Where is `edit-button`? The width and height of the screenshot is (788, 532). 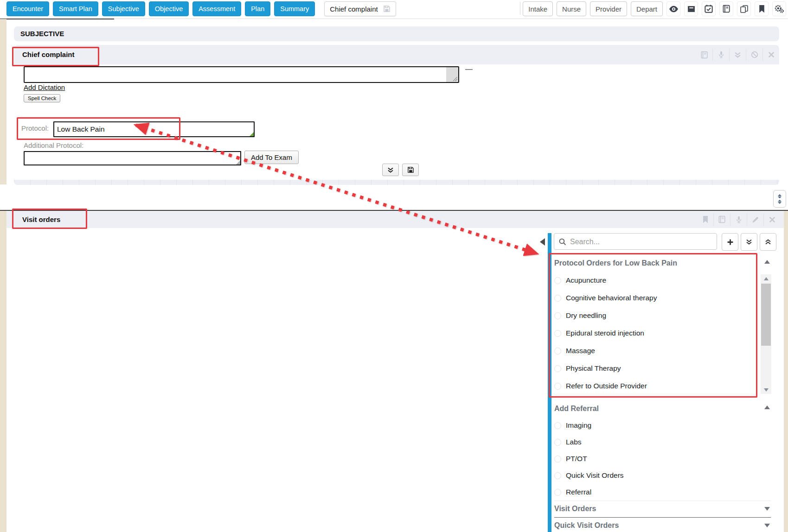
edit-button is located at coordinates (755, 220).